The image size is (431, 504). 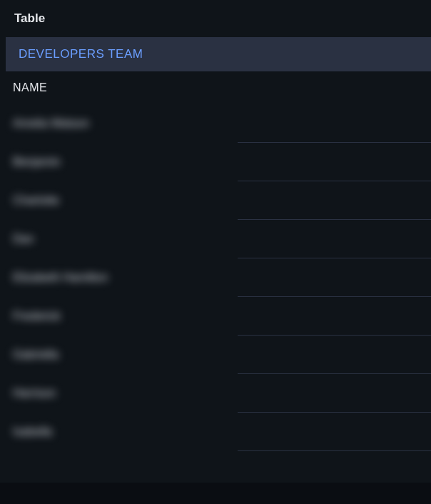 I want to click on name-text: Gabriella, so click(x=36, y=355).